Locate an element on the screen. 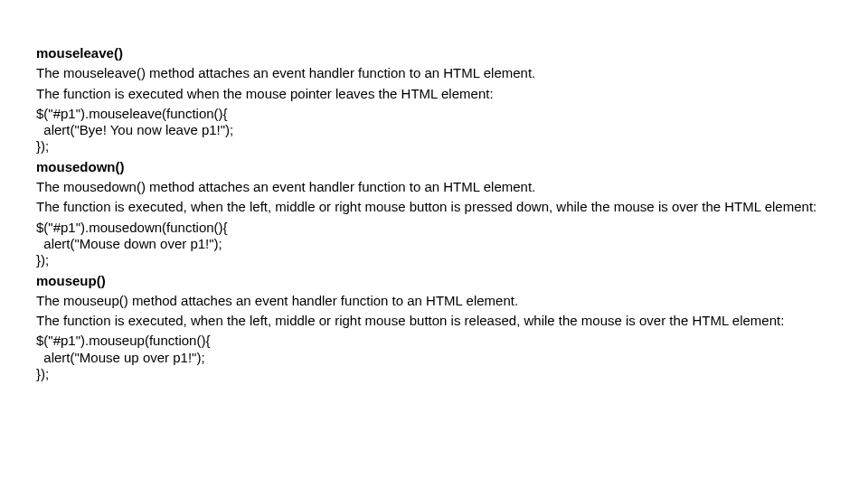  code-block: $("#p1").mouseleave(function(){ alert("B… is located at coordinates (434, 130).